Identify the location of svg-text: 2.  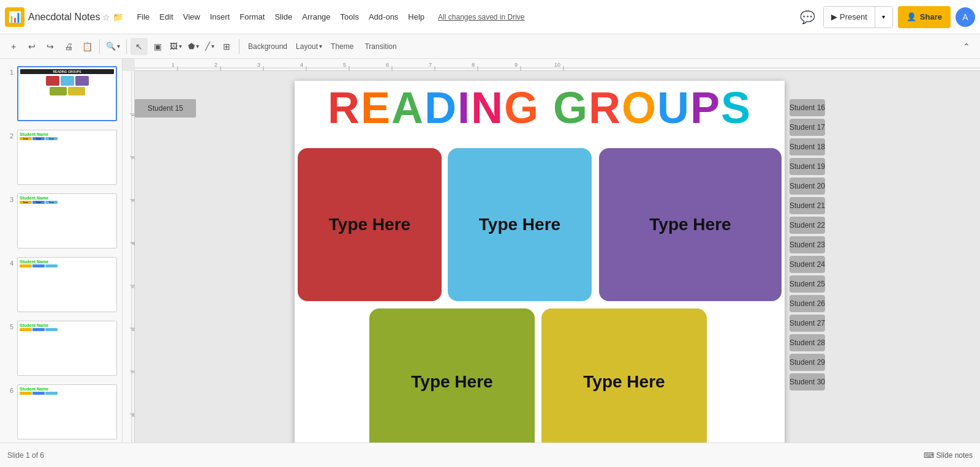
(216, 65).